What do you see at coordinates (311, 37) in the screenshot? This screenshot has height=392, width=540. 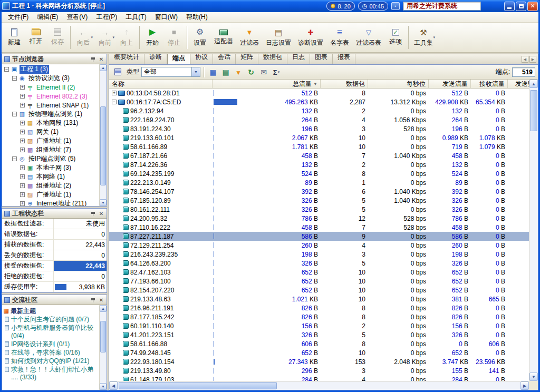 I see `diag-button: 诊断设置` at bounding box center [311, 37].